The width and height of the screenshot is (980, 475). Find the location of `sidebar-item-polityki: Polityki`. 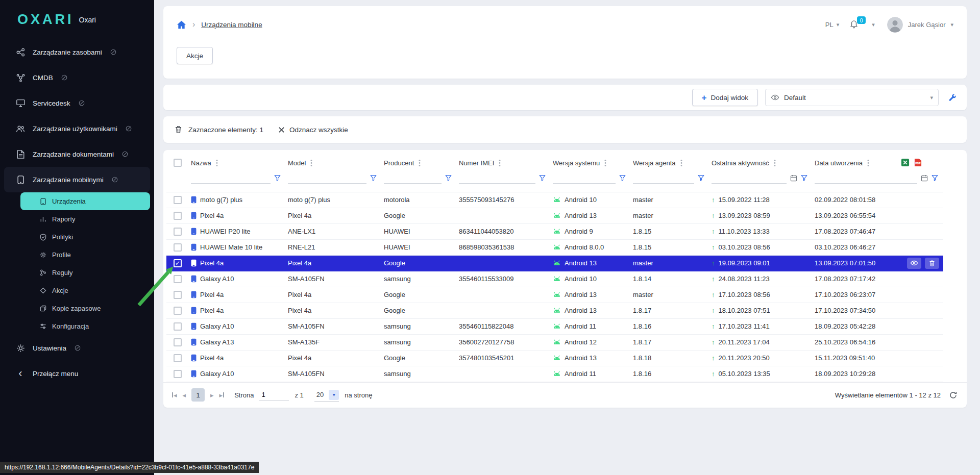

sidebar-item-polityki: Polityki is located at coordinates (85, 237).